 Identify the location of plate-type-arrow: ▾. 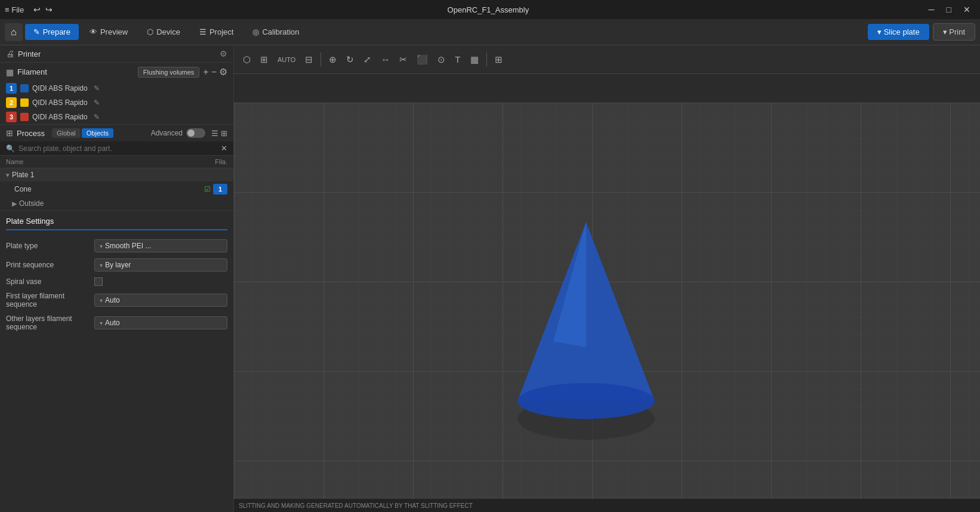
(101, 246).